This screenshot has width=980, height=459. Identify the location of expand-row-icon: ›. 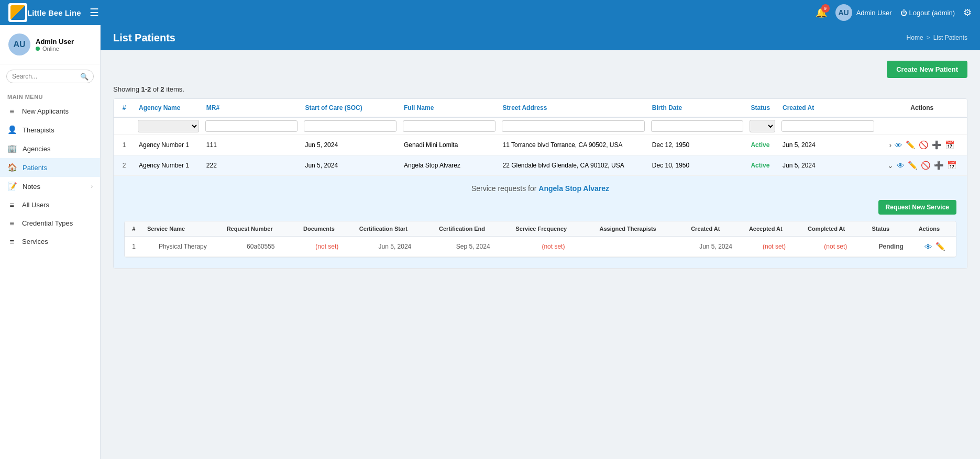
(890, 145).